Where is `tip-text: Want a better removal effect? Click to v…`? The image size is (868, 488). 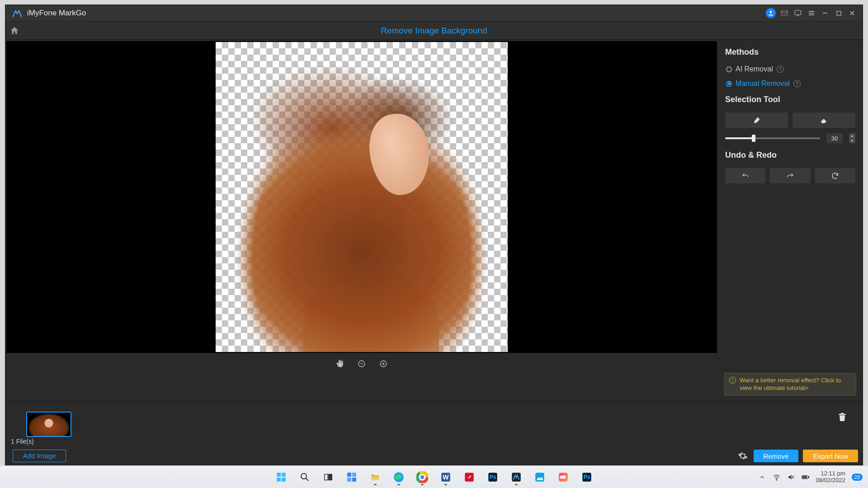
tip-text: Want a better removal effect? Click to v… is located at coordinates (796, 384).